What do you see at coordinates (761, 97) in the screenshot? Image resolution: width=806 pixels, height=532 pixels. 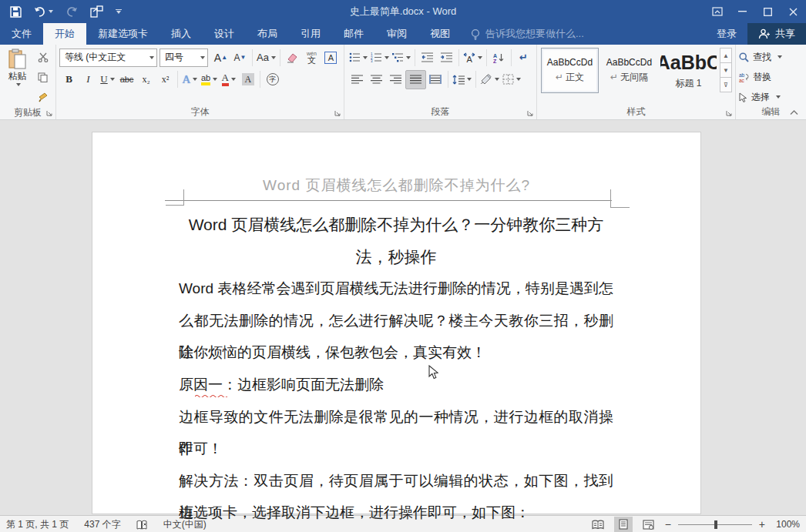 I see `select-button: 选择` at bounding box center [761, 97].